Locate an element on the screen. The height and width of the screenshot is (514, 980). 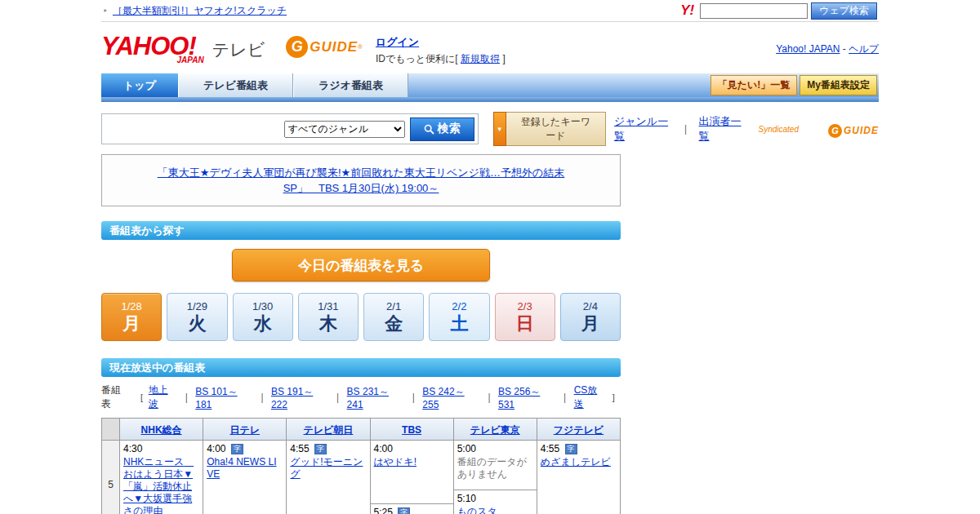
featured-program-line1: 「東大王★デヴィ夫人軍団が再び襲来!★前回敗れた東大王リベンジ戦…予想外の結末 is located at coordinates (361, 173).